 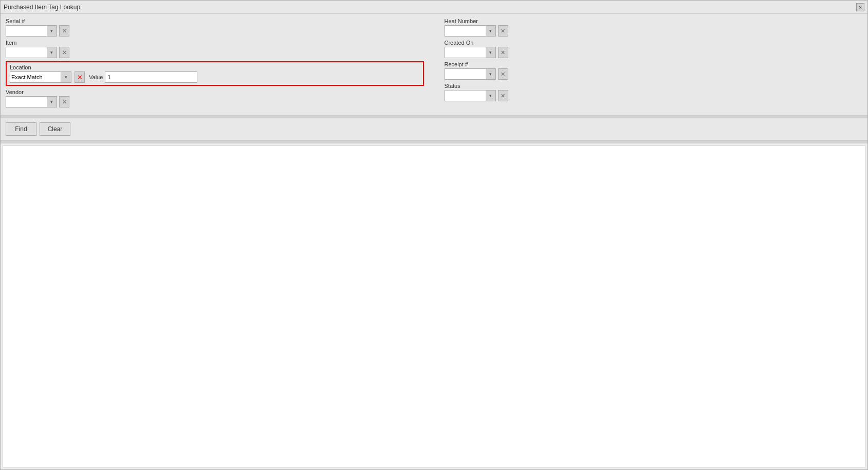 I want to click on status-dropdown-btn: ▾, so click(x=491, y=96).